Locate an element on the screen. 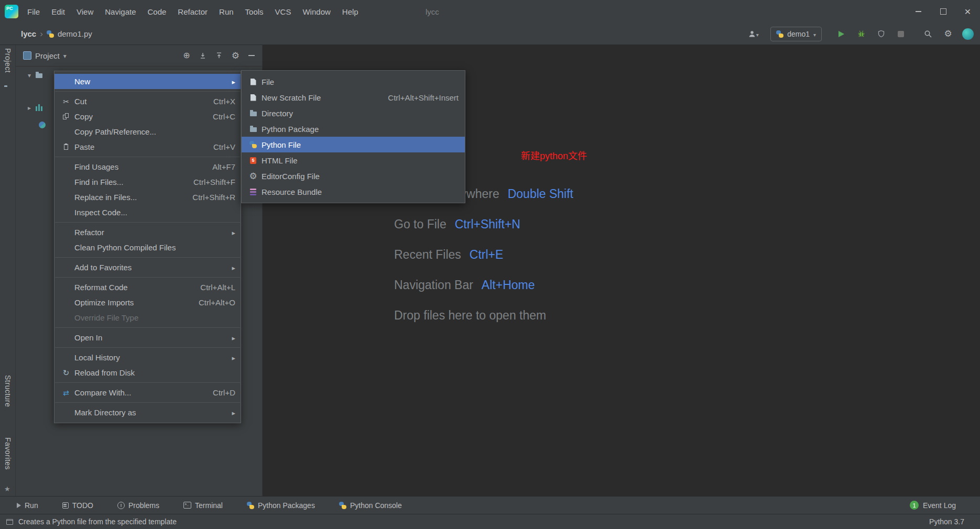 The height and width of the screenshot is (529, 980). event-log-label: Event Log is located at coordinates (939, 505).